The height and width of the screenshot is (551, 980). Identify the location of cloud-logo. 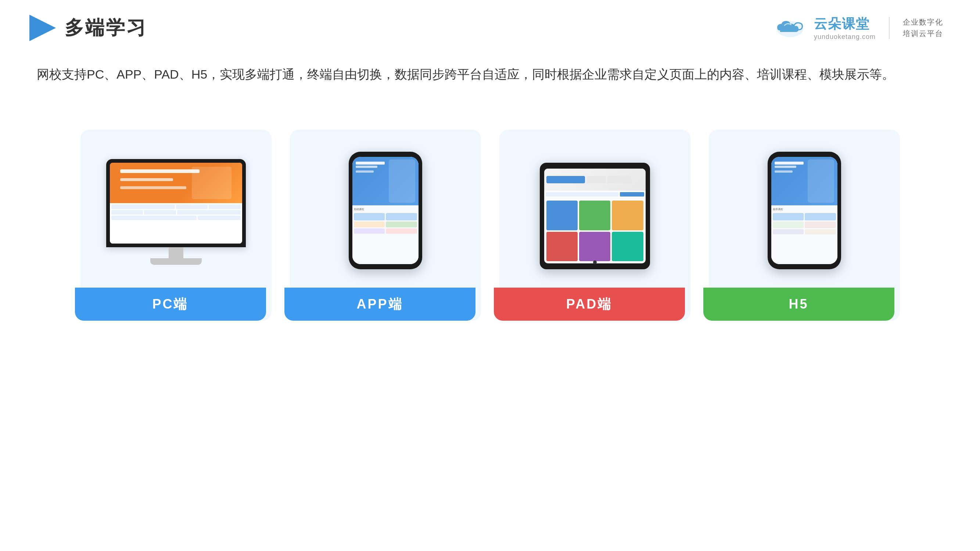
(790, 28).